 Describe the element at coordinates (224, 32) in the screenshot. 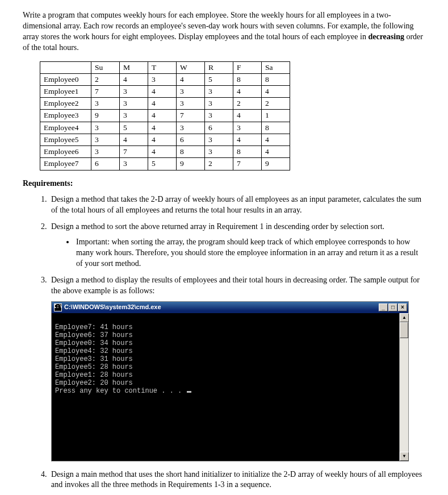

I see `intro-paragraph: Write a program that computes weekly hou…` at that location.